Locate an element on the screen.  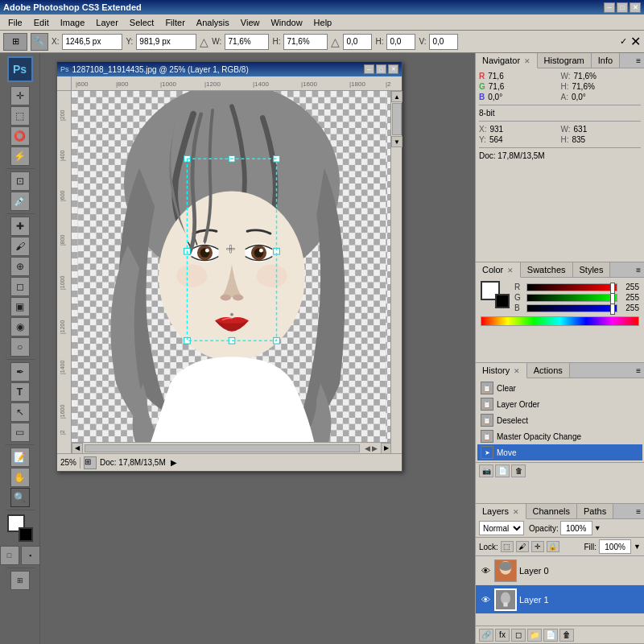
dodge-tool: ○ is located at coordinates (20, 347).